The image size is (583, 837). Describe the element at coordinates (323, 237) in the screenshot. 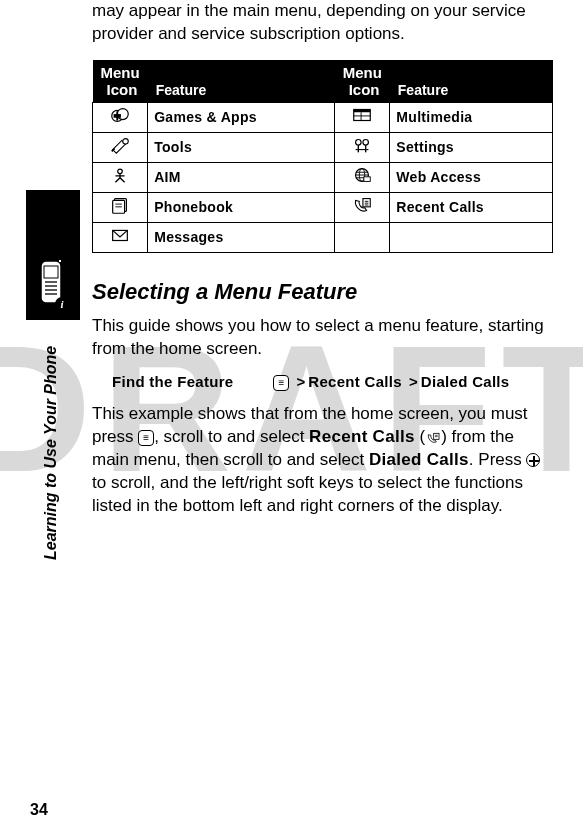

I see `table-row: Messages` at that location.